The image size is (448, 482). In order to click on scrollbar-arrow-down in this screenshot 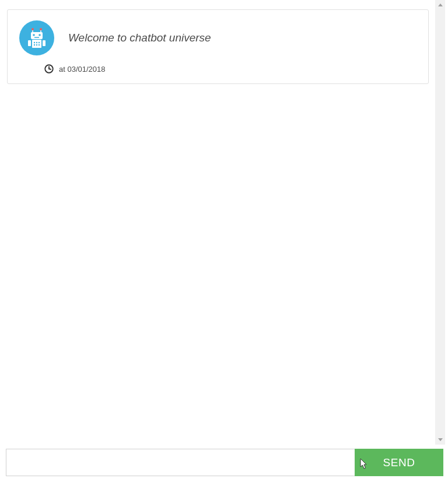, I will do `click(440, 440)`.